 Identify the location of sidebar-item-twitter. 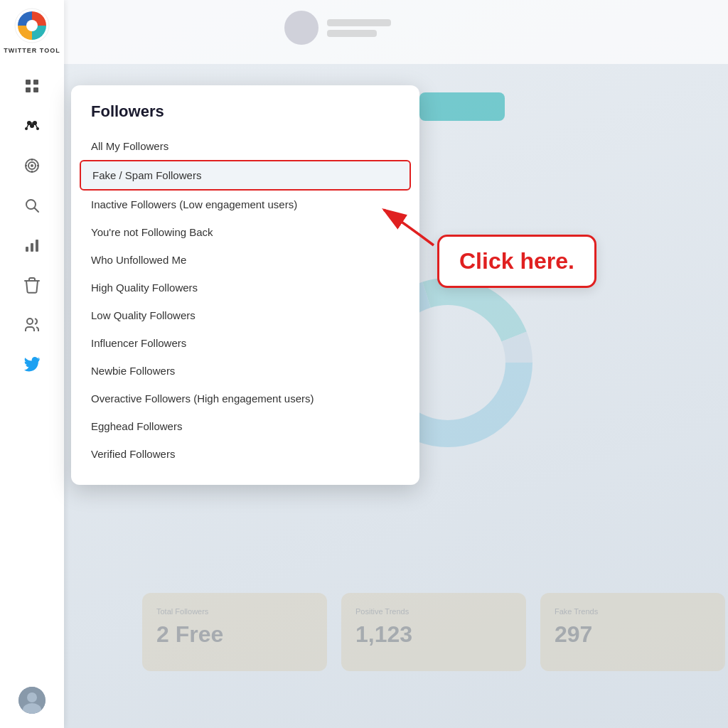
(32, 365).